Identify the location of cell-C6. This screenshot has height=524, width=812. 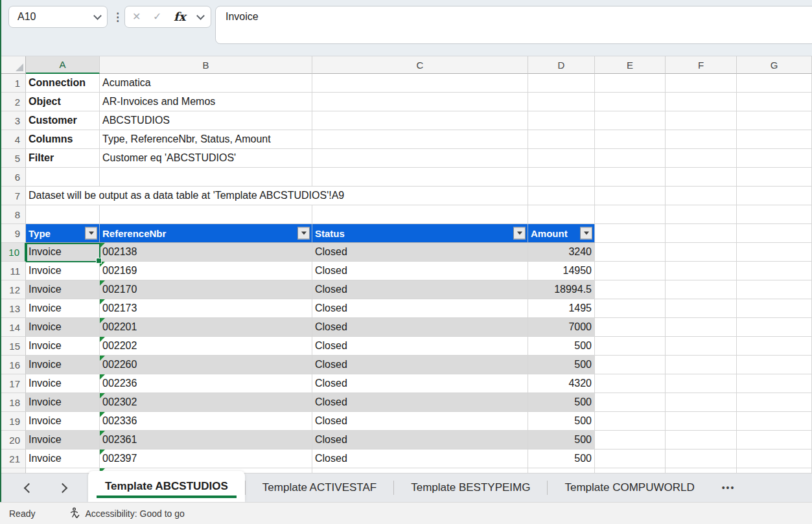
(420, 177).